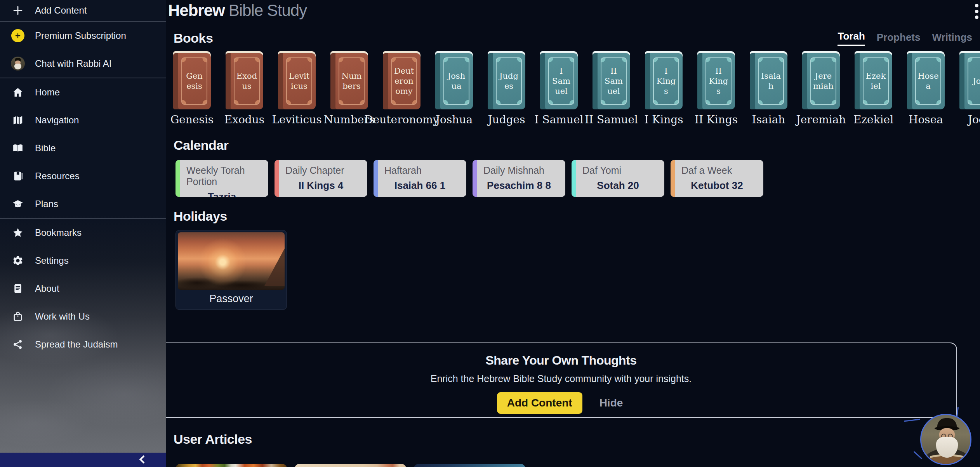  What do you see at coordinates (611, 88) in the screenshot?
I see `book-card: II Samuel II Samuel` at bounding box center [611, 88].